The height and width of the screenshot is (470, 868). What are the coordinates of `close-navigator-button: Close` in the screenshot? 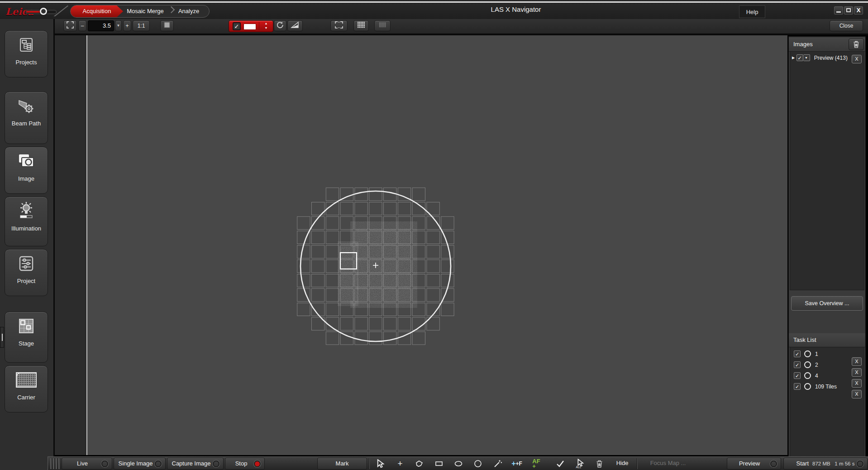 It's located at (846, 26).